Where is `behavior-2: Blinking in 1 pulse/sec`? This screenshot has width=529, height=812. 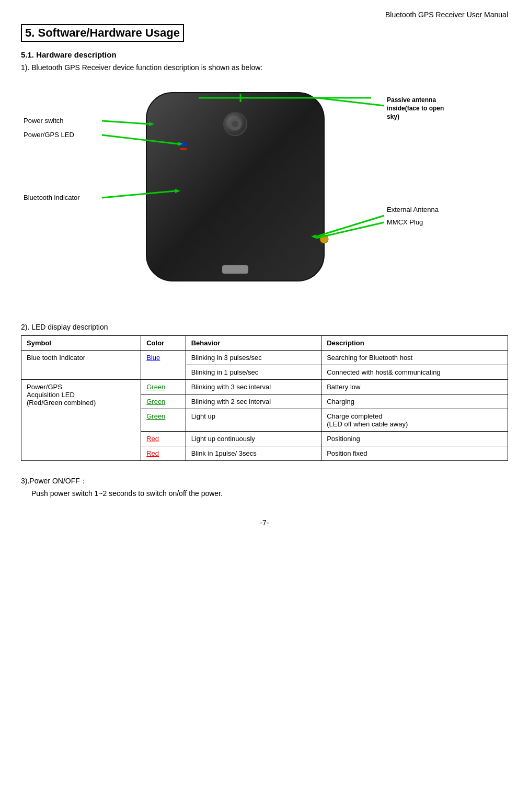
behavior-2: Blinking in 1 pulse/sec is located at coordinates (253, 373).